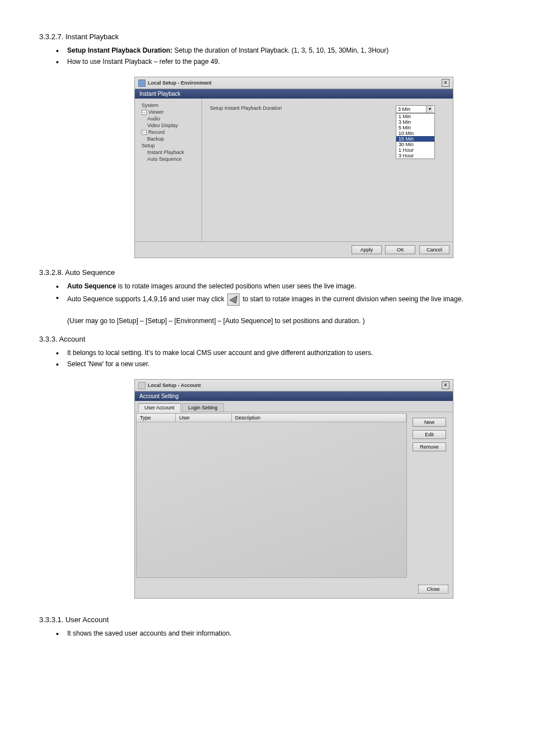 Image resolution: width=534 pixels, height=756 pixels. Describe the element at coordinates (415, 133) in the screenshot. I see `dropdown-option: 10 Min` at that location.